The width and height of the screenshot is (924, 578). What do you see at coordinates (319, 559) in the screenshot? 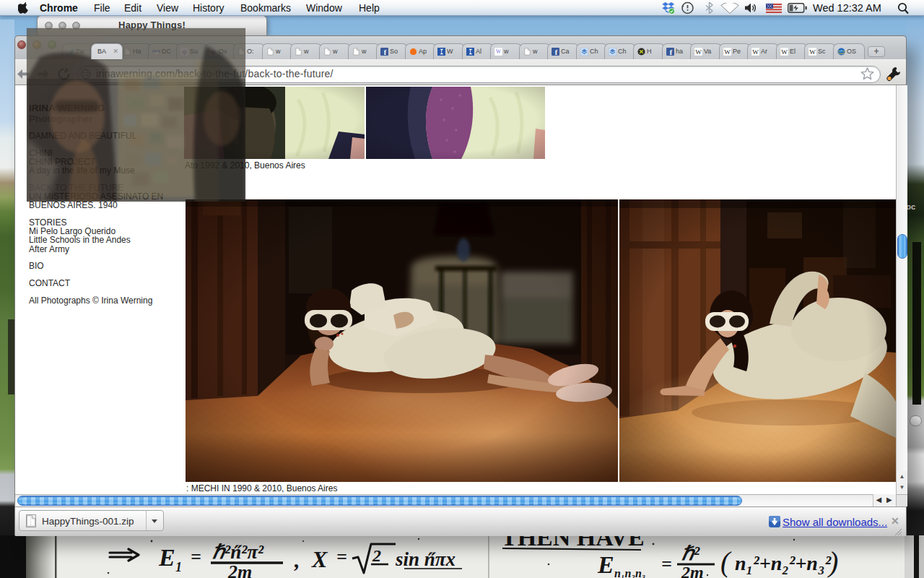
I see `svg-text: X` at bounding box center [319, 559].